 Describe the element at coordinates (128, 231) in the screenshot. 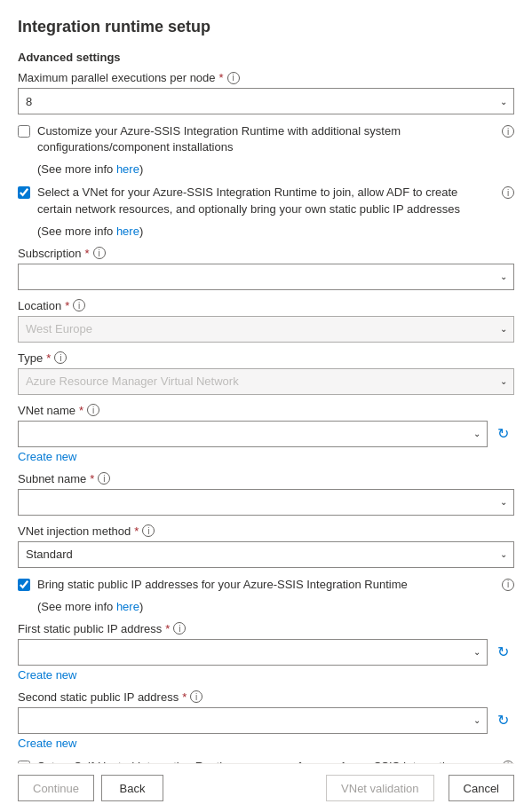

I see `vnet-here-link: here` at that location.